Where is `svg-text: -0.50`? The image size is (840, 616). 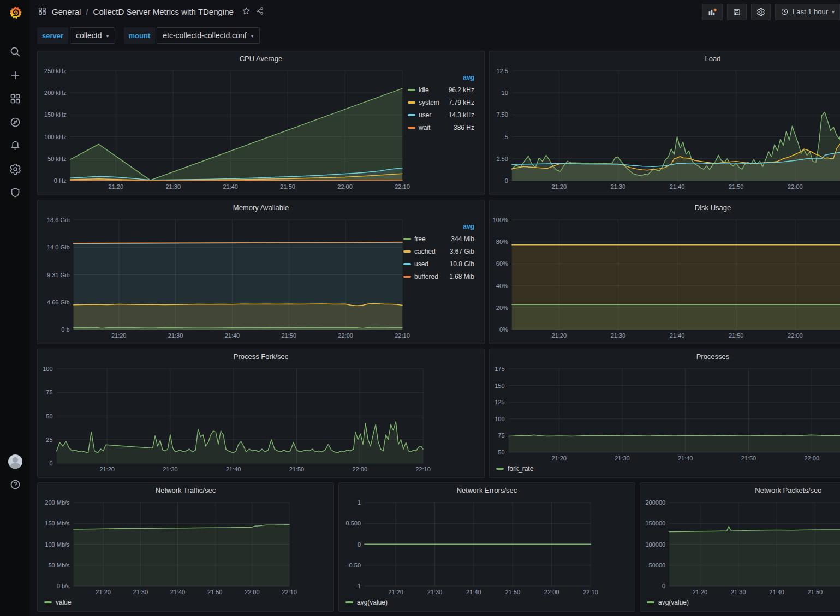 svg-text: -0.50 is located at coordinates (354, 565).